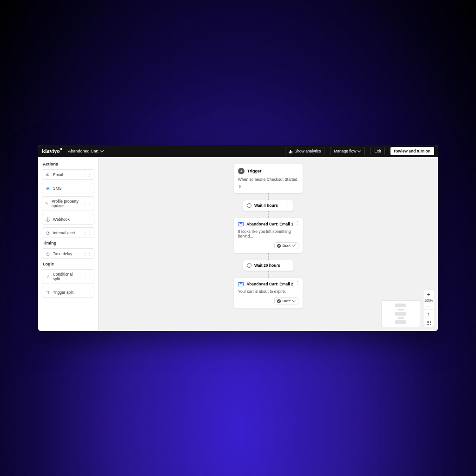 Image resolution: width=476 pixels, height=476 pixels. Describe the element at coordinates (268, 234) in the screenshot. I see `email-subject: It looks like you left something behind.…` at that location.